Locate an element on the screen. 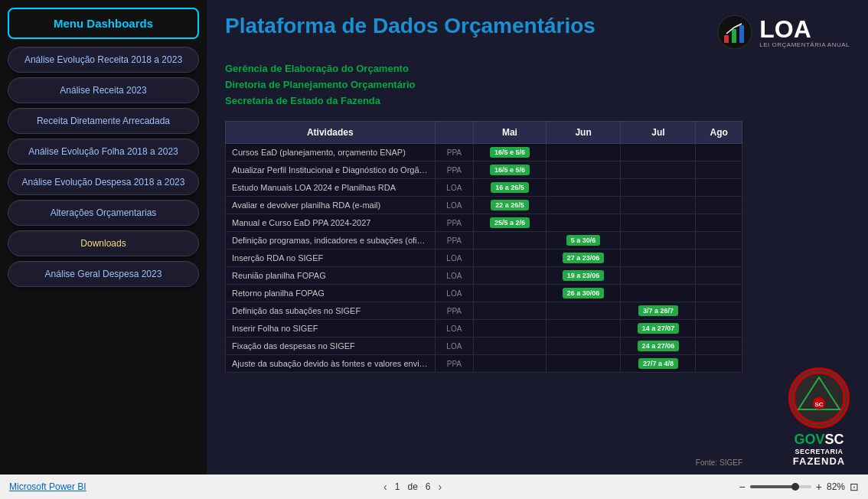 The width and height of the screenshot is (868, 499). table-cell: Ajuste da subação devido às fontes e val… is located at coordinates (331, 364).